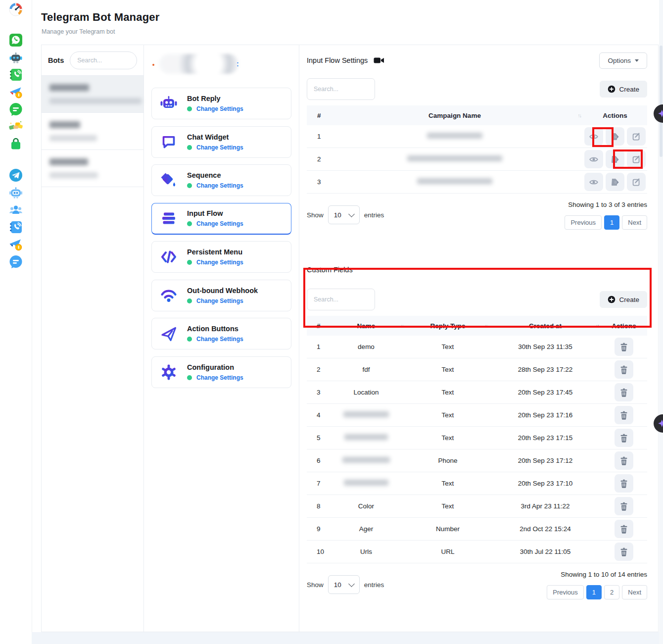 The height and width of the screenshot is (644, 663). I want to click on created-at: 20th Sep 23 17:45, so click(545, 392).